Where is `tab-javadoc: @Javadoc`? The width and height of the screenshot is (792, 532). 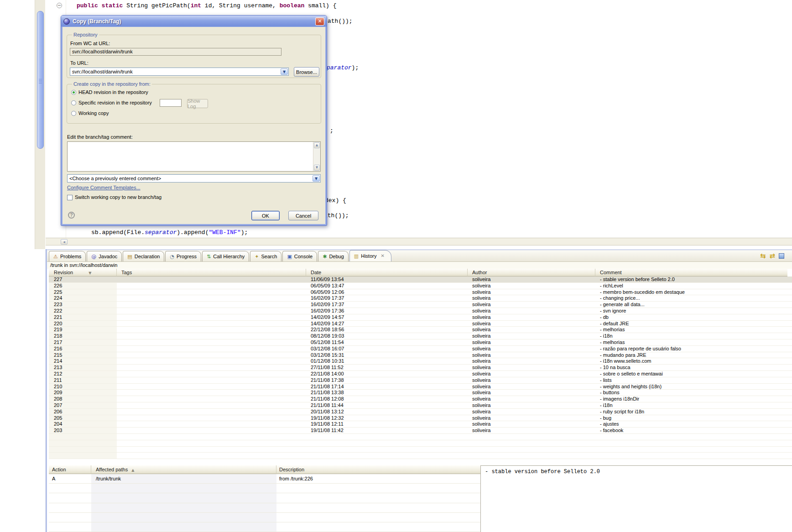 tab-javadoc: @Javadoc is located at coordinates (104, 256).